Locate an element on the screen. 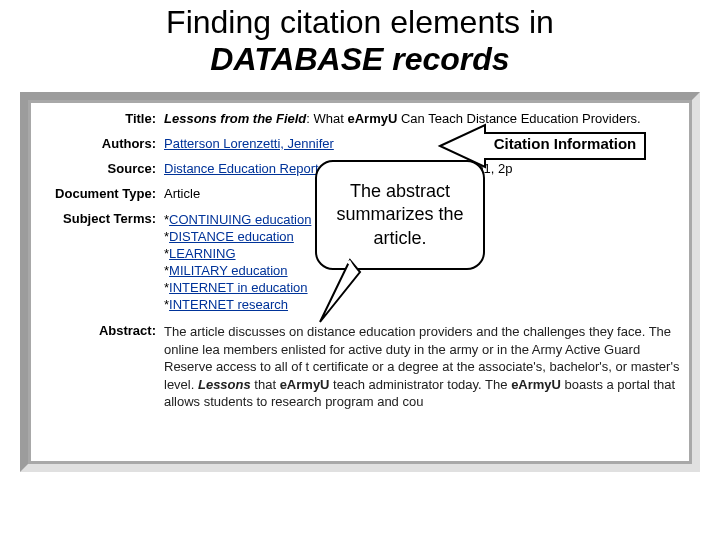 This screenshot has height=540, width=720. slide-heading: Finding citation elements in DATABASE re… is located at coordinates (360, 39).